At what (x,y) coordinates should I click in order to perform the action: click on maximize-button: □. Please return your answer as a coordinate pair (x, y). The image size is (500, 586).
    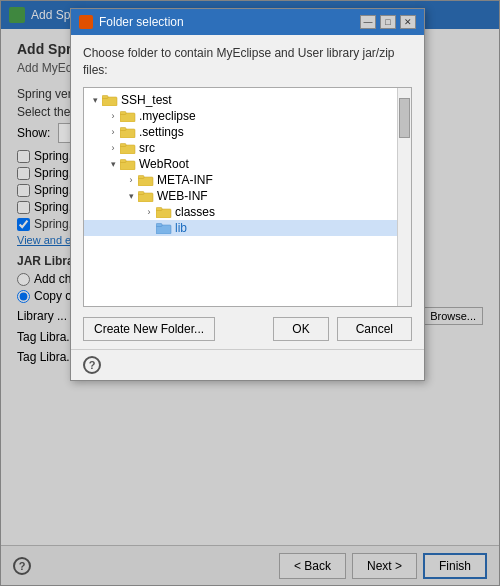
    Looking at the image, I should click on (388, 22).